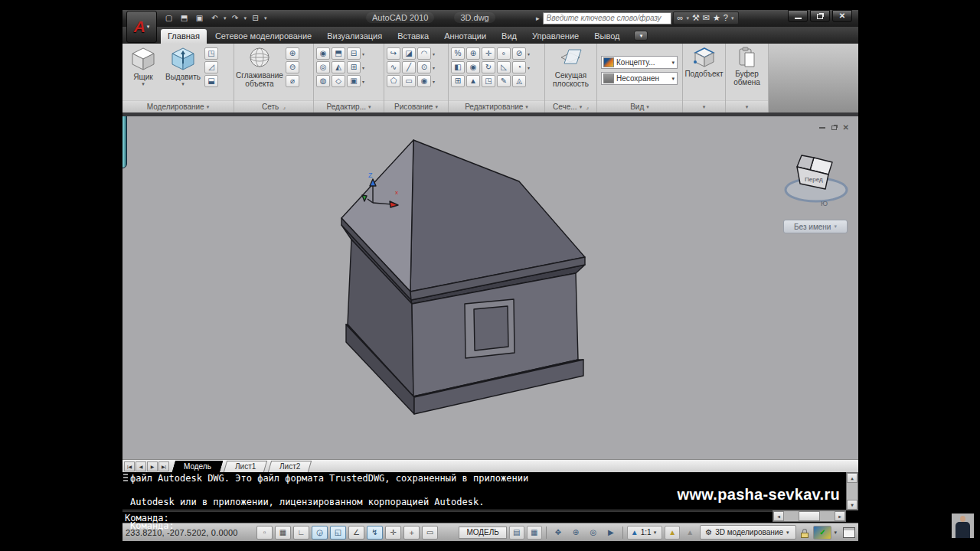 The width and height of the screenshot is (980, 551). Describe the element at coordinates (125, 142) in the screenshot. I see `tool-palette-edge` at that location.